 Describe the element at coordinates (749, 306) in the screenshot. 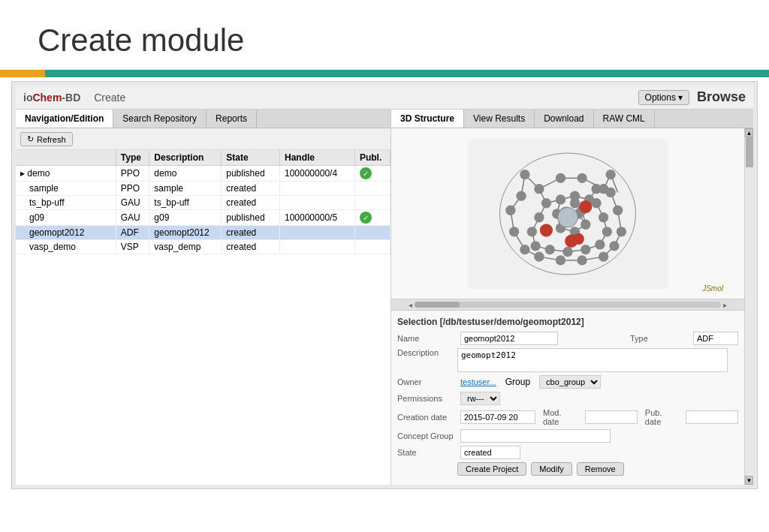

I see `right-scrollbar: ▲ ▼` at that location.